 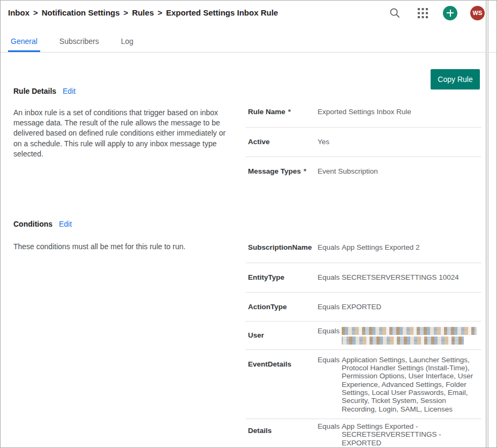 I want to click on condition-value: SECRETSERVERSETTINGS 10024, so click(x=411, y=278).